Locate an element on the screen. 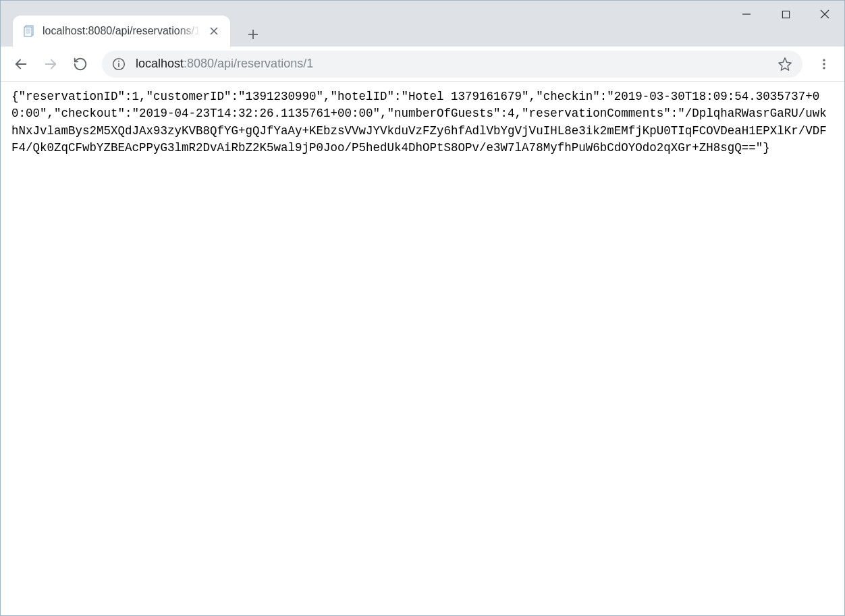  url-path: :8080/api/reservations/1 is located at coordinates (248, 63).